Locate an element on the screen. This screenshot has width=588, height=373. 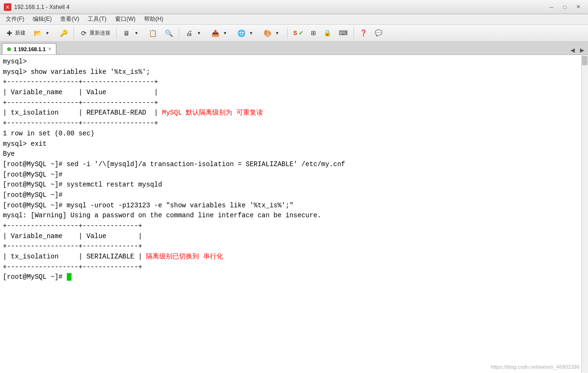
annotation-text: 隔离级别已切换到 串行化 is located at coordinates (184, 257).